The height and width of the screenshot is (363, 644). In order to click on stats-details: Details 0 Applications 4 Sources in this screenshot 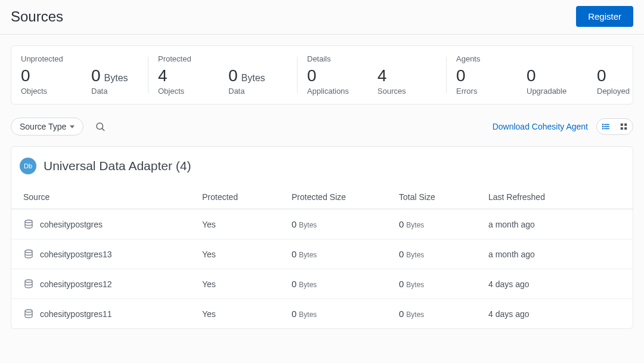, I will do `click(372, 75)`.